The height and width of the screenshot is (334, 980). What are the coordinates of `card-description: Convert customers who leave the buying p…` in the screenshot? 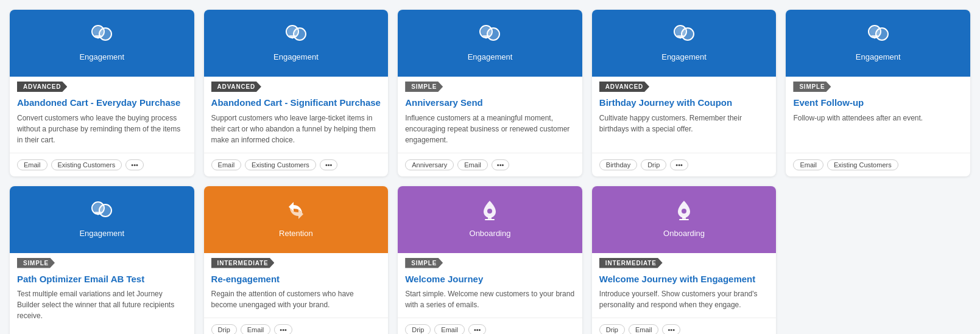 It's located at (102, 129).